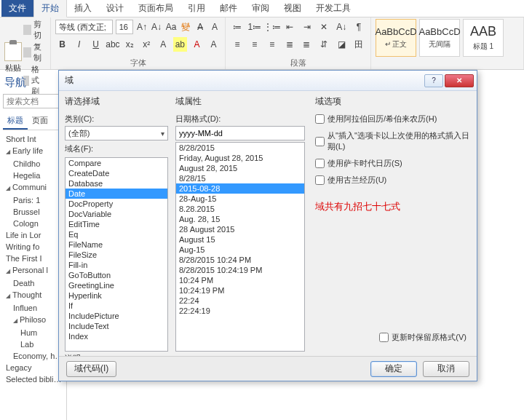 The height and width of the screenshot is (420, 524). I want to click on format-item: 8/28/2015 10:24:19 PM, so click(240, 270).